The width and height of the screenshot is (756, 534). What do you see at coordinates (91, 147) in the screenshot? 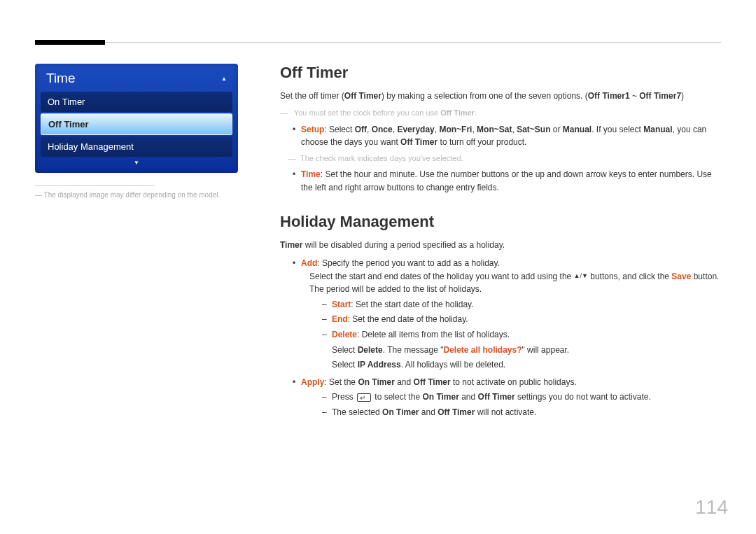
I see `menu-item-label: Holiday Management` at bounding box center [91, 147].